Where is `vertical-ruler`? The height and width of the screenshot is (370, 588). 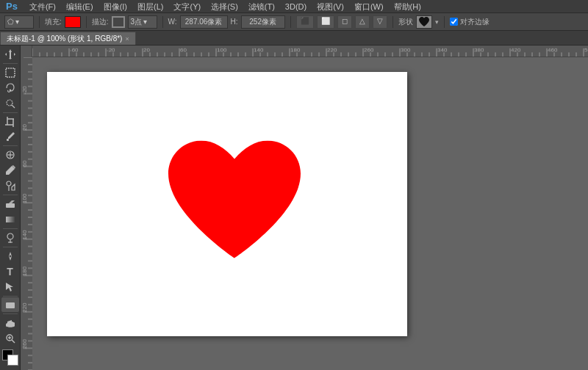
vertical-ruler is located at coordinates (26, 214).